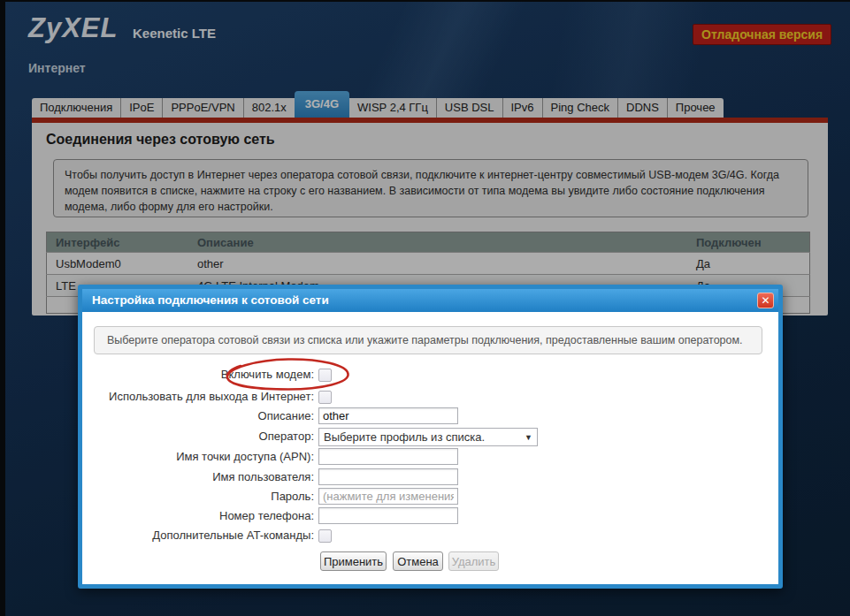 This screenshot has height=616, width=850. I want to click on dialog-info-text: Выберите оператора сотовой связи из спис…, so click(428, 340).